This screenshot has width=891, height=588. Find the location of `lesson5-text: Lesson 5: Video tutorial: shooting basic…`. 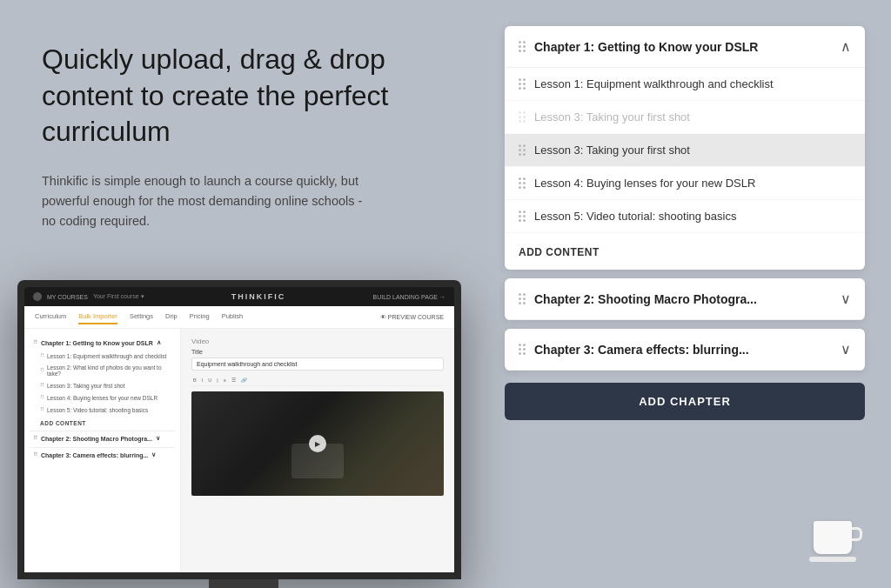

lesson5-text: Lesson 5: Video tutorial: shooting basic… is located at coordinates (693, 216).